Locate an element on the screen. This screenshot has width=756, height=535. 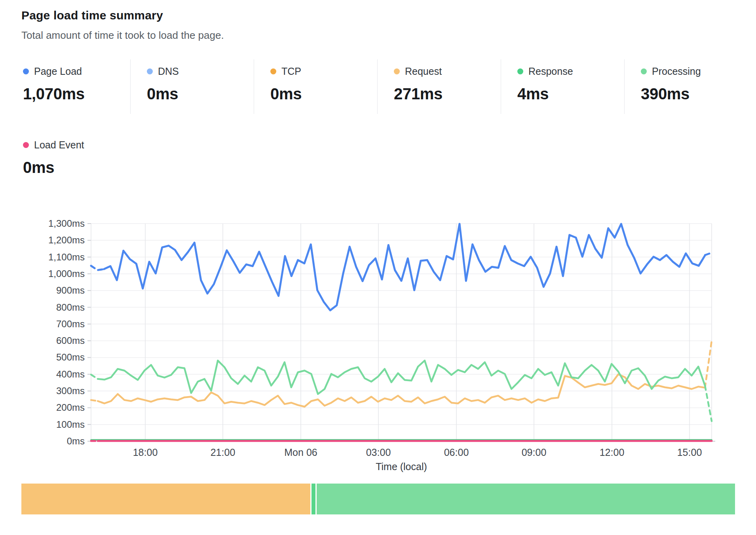
stat-label: Processing is located at coordinates (676, 71).